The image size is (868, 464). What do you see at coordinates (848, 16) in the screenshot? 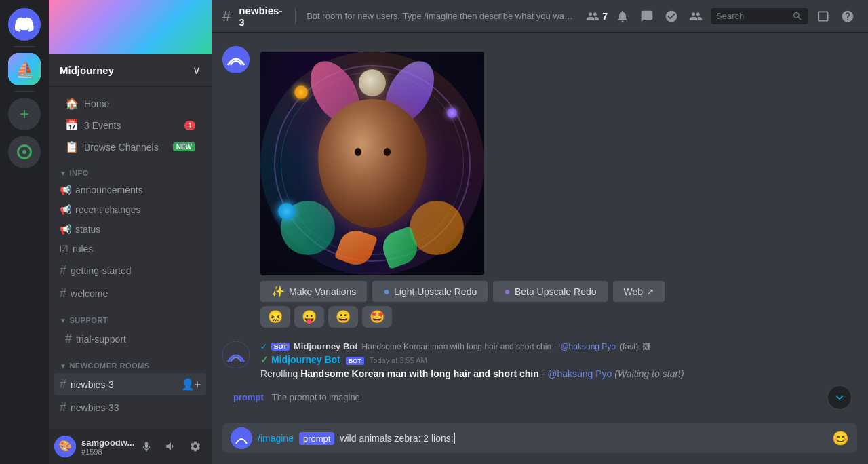
I see `help-button` at bounding box center [848, 16].